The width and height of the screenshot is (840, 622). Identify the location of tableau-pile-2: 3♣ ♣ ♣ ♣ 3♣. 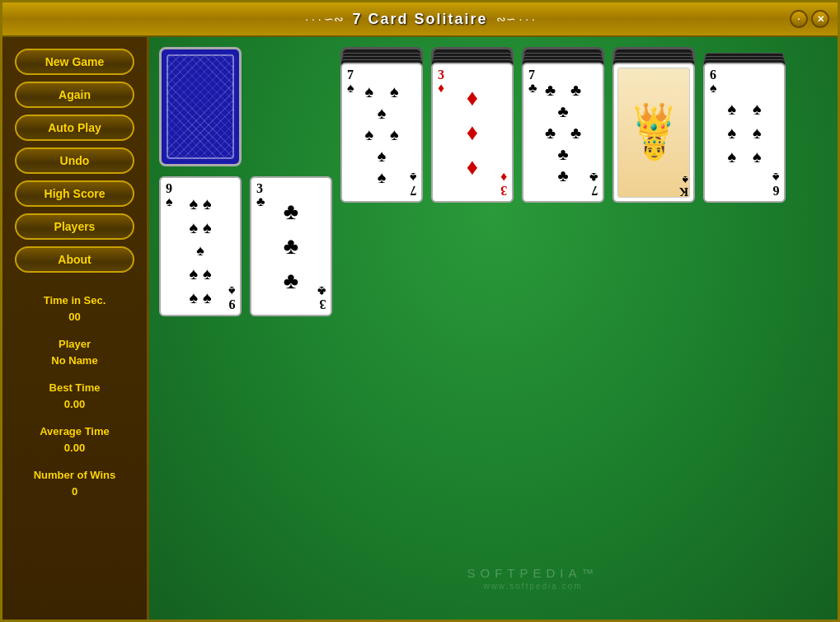
(291, 252).